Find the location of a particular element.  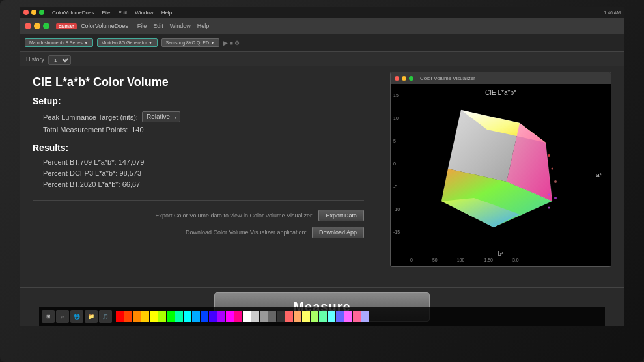

taskbar-icon-2: 📁 is located at coordinates (91, 316).